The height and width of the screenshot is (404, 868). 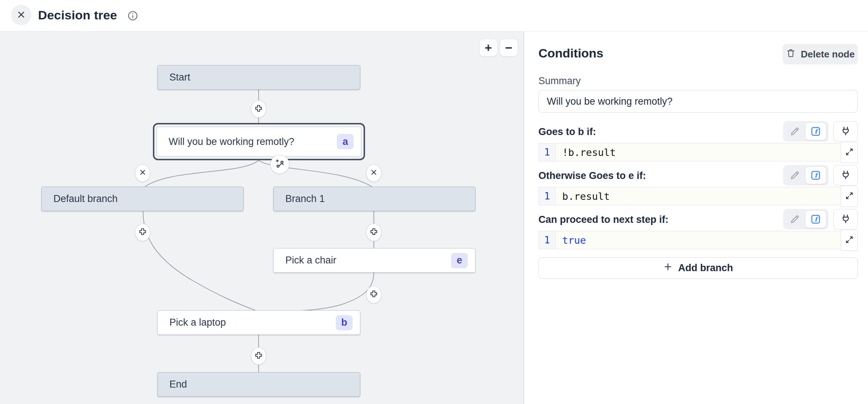 What do you see at coordinates (604, 220) in the screenshot?
I see `rule-label: Can proceed to next step if:` at bounding box center [604, 220].